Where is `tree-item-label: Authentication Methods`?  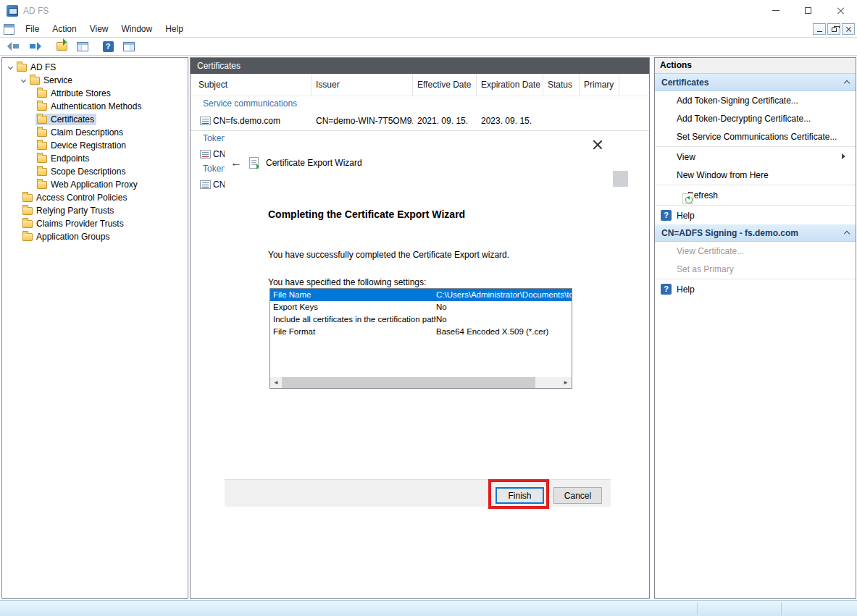
tree-item-label: Authentication Methods is located at coordinates (96, 106).